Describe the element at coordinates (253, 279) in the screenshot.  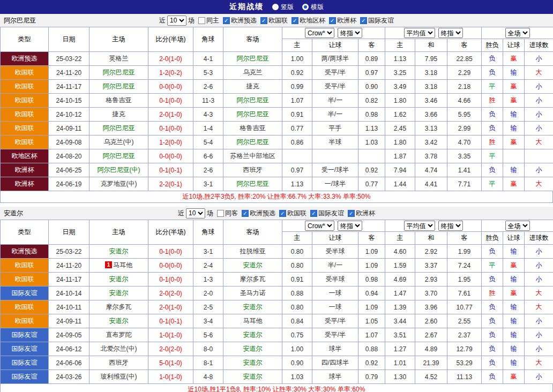
I see `away-team-link: 摩尔多瓦` at that location.